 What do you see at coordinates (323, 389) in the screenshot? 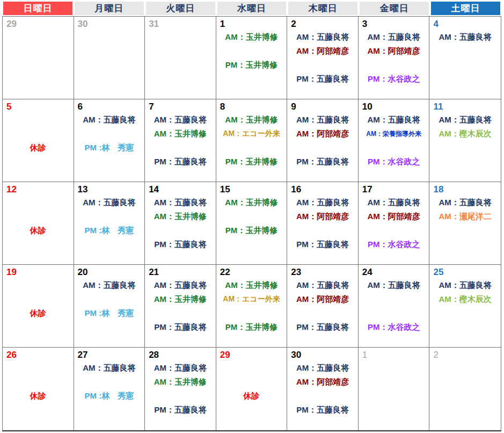
I see `day-cell-30: 30AM：五藤良将AM：阿部靖彦PM：五藤良将` at bounding box center [323, 389].